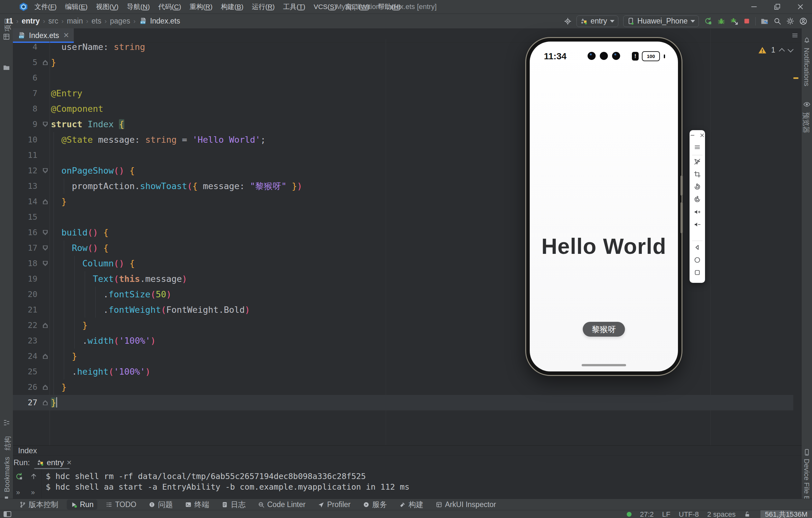 The width and height of the screenshot is (812, 518). Describe the element at coordinates (19, 477) in the screenshot. I see `rerun-icon` at that location.